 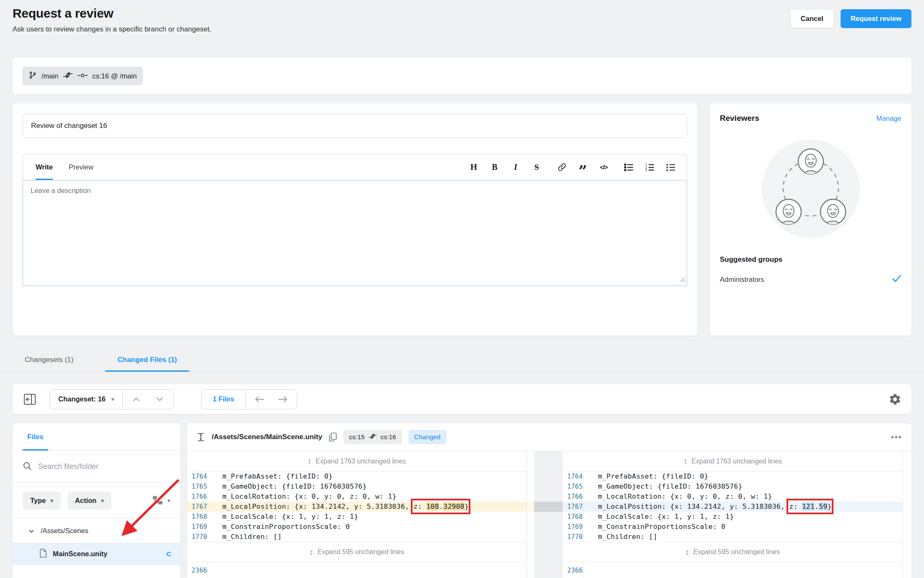 What do you see at coordinates (160, 399) in the screenshot?
I see `next-changeset-button` at bounding box center [160, 399].